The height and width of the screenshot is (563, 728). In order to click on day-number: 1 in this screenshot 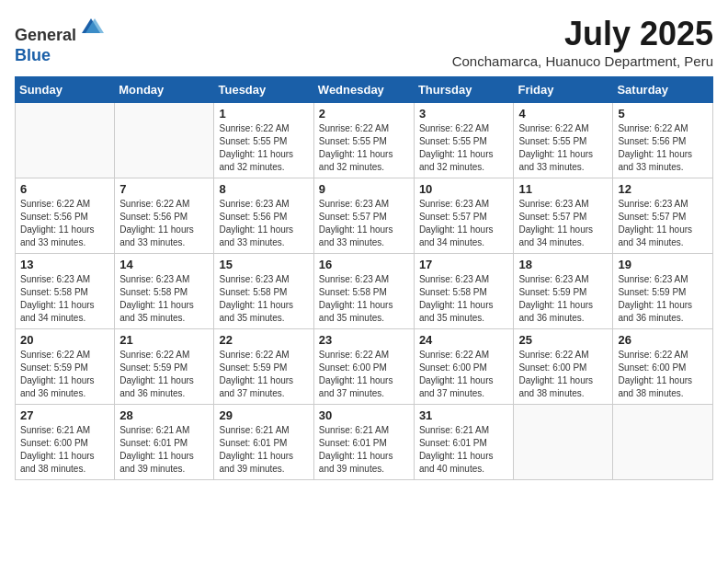, I will do `click(263, 114)`.